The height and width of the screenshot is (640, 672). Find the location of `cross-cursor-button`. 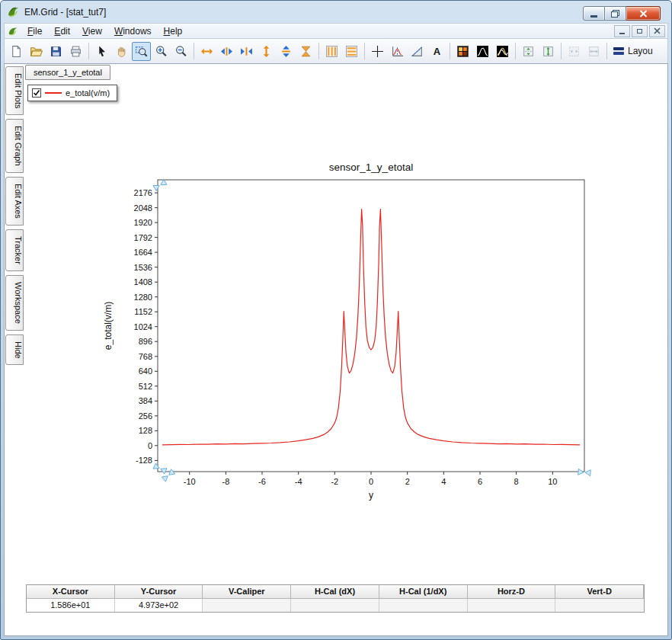

cross-cursor-button is located at coordinates (378, 52).